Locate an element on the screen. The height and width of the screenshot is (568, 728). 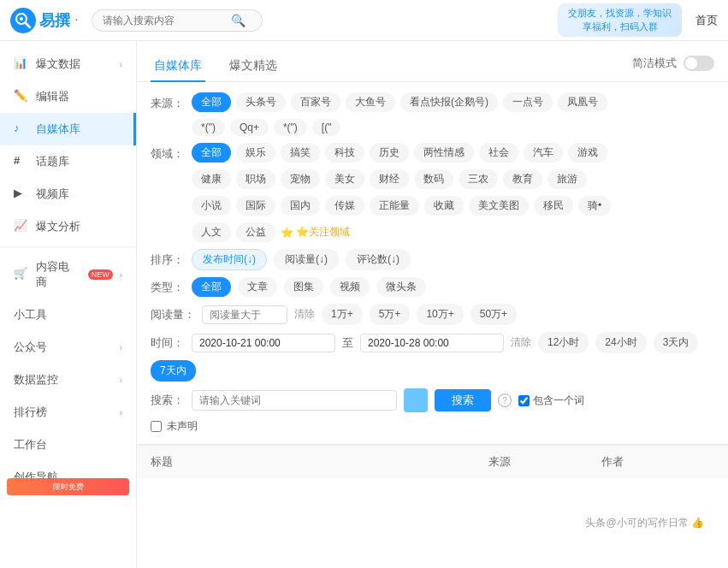
domain-yule: 娱乐 is located at coordinates (256, 152).